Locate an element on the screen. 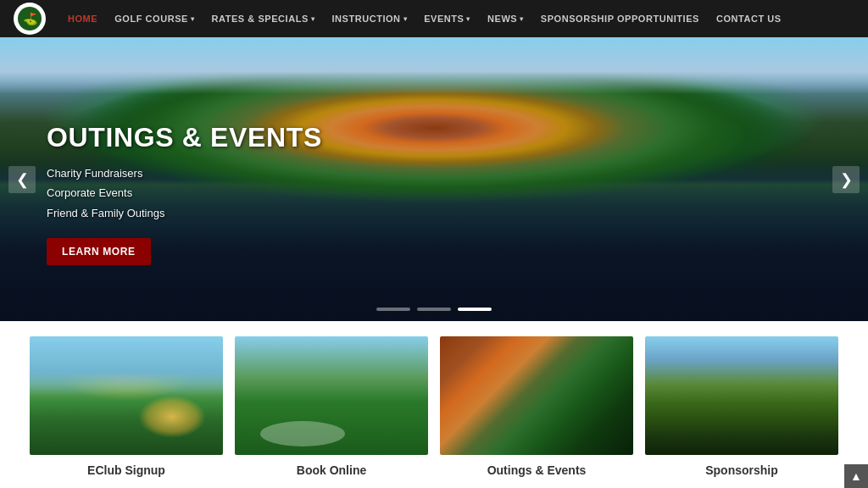  card-book-label: Book Online is located at coordinates (331, 470).